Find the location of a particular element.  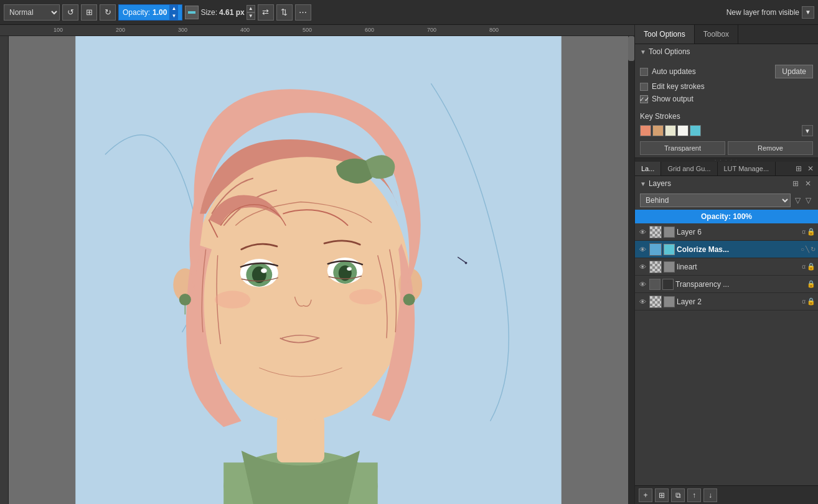

ruler-horizontal: 100 200 300 400 500 600 700 800 is located at coordinates (317, 30).